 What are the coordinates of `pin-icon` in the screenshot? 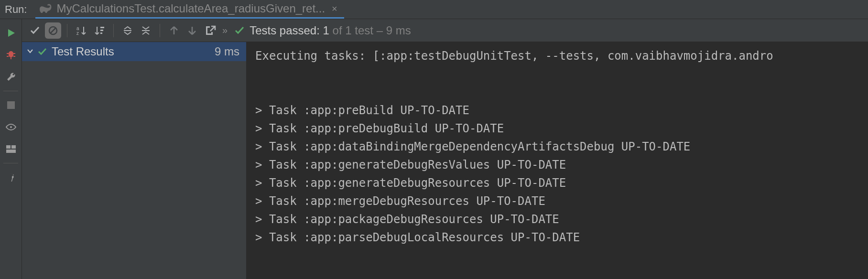 It's located at (11, 177).